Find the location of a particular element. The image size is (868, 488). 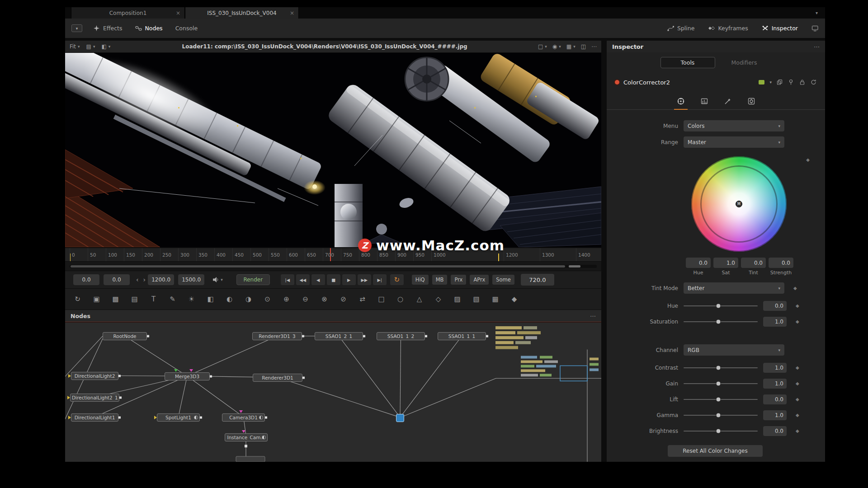

render-button: Render is located at coordinates (253, 280).